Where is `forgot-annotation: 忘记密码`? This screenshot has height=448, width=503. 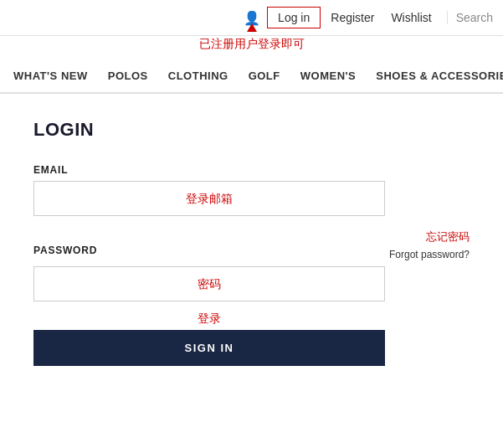 forgot-annotation: 忘记密码 is located at coordinates (429, 237).